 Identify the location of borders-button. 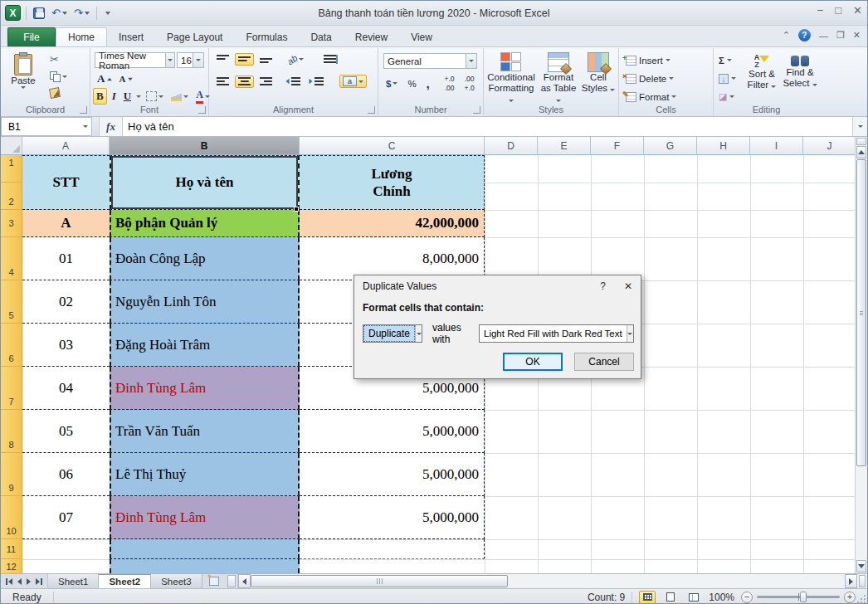
(154, 96).